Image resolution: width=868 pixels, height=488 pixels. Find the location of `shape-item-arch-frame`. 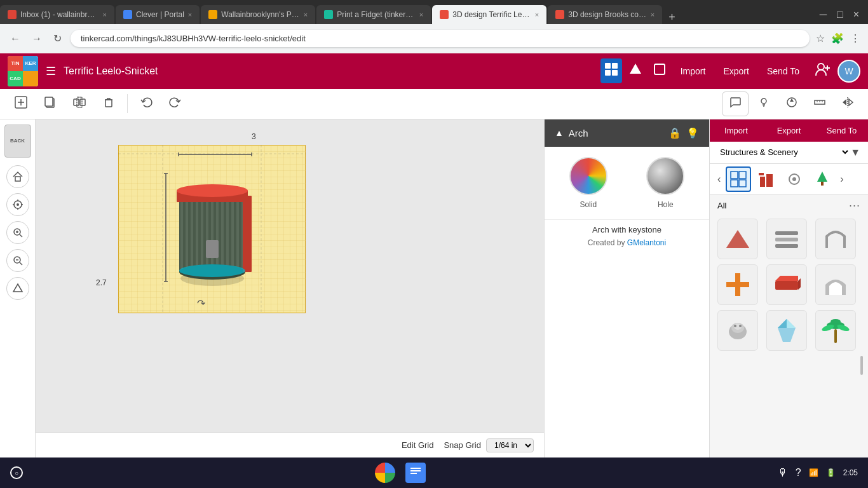

shape-item-arch-frame is located at coordinates (836, 239).